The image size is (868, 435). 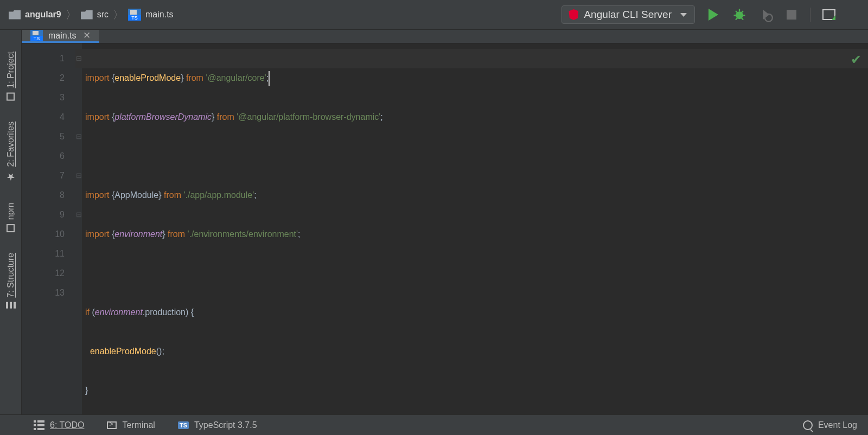 What do you see at coordinates (43, 117) in the screenshot?
I see `line-number: 4` at bounding box center [43, 117].